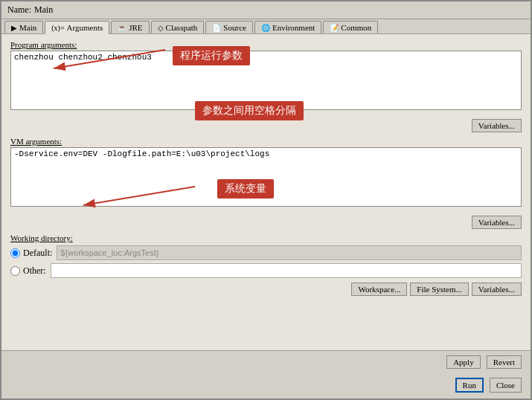 Image resolution: width=532 pixels, height=400 pixels. What do you see at coordinates (217, 28) in the screenshot?
I see `source-tab-icon: 📄` at bounding box center [217, 28].